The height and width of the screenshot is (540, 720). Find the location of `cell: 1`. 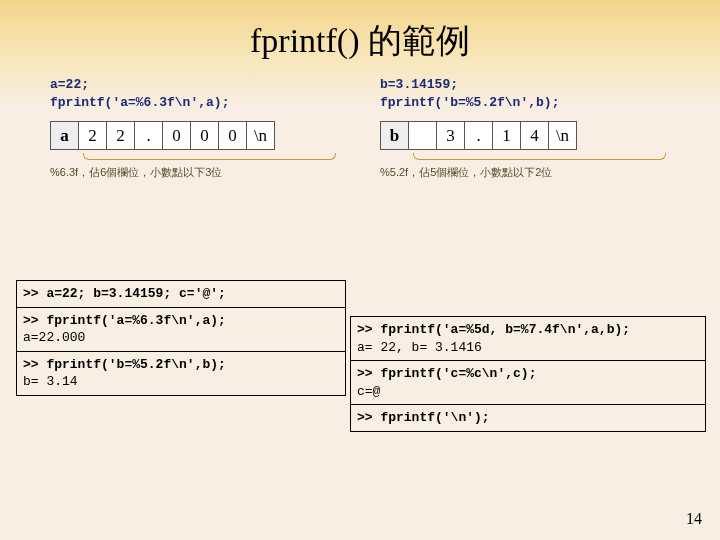

cell: 1 is located at coordinates (507, 136).